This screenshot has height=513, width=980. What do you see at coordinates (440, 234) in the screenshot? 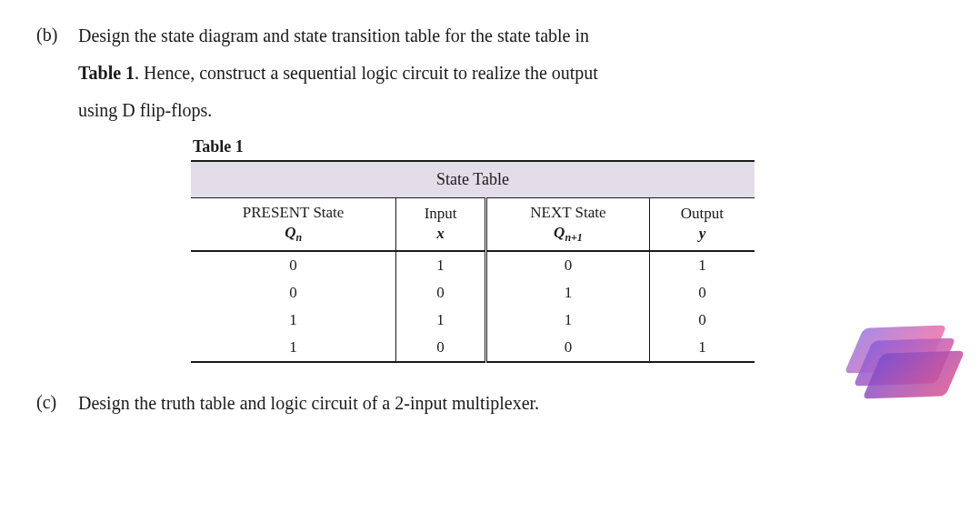
I see `col2-sub: x` at bounding box center [440, 234].